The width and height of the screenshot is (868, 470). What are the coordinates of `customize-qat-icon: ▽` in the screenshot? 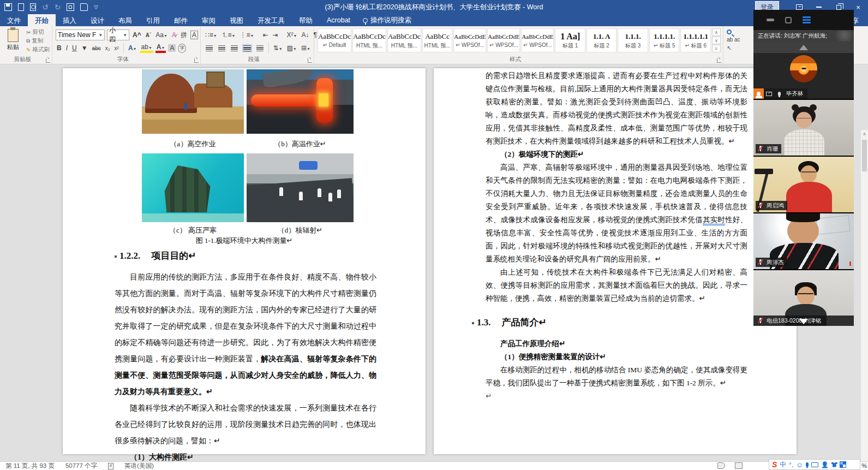 It's located at (96, 7).